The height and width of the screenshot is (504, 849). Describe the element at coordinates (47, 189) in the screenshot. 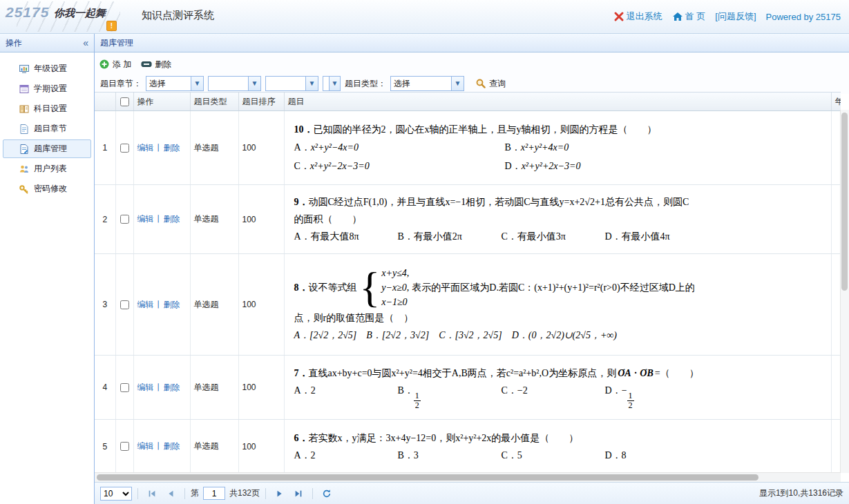

I see `sidebar-item-change-password: 密码修改` at that location.